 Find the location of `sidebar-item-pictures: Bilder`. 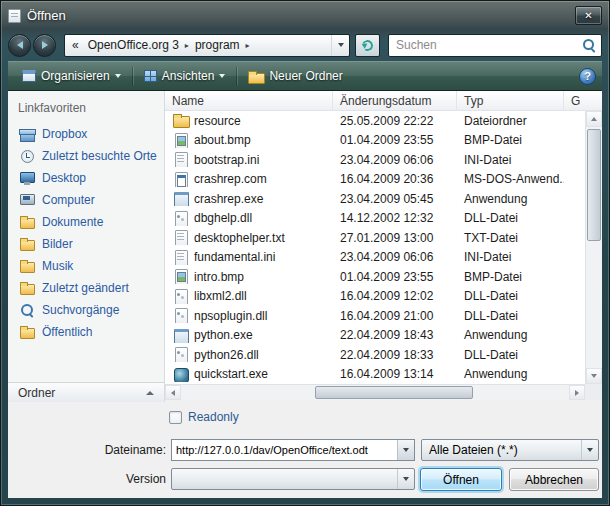

sidebar-item-pictures: Bilder is located at coordinates (86, 244).